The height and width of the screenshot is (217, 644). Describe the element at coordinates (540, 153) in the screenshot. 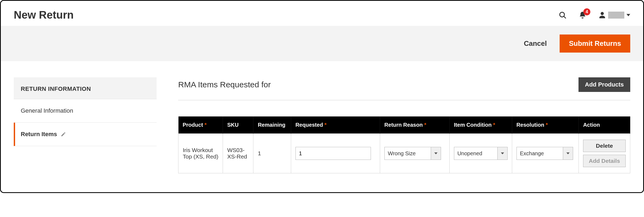

I see `resolution-select-value: Exchange` at that location.